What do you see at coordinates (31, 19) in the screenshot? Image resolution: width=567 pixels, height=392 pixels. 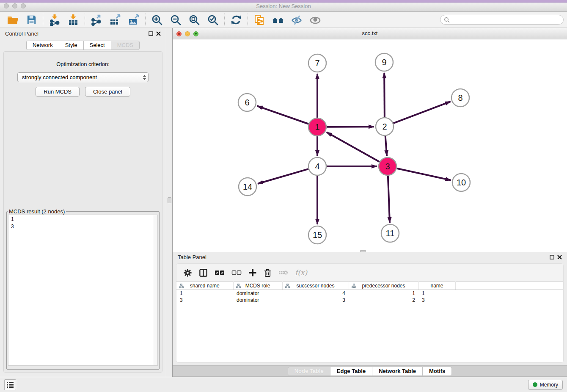 I see `save-icon` at bounding box center [31, 19].